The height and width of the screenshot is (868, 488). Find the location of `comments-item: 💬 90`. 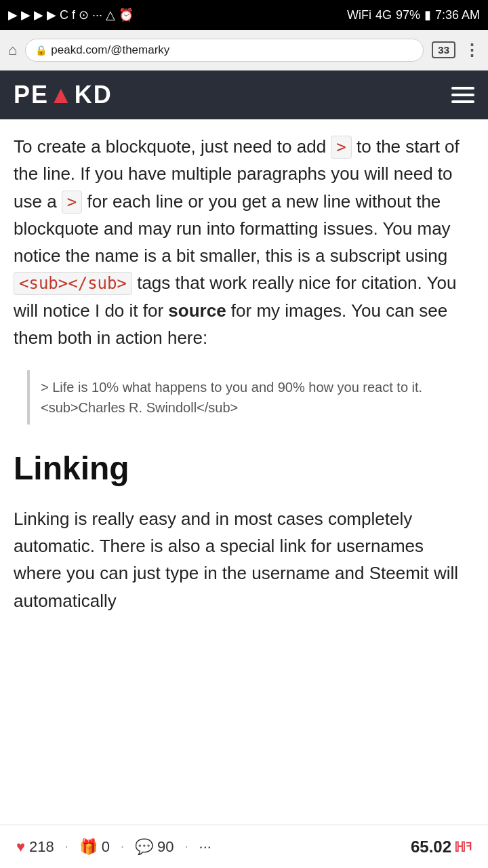

comments-item: 💬 90 is located at coordinates (155, 847).